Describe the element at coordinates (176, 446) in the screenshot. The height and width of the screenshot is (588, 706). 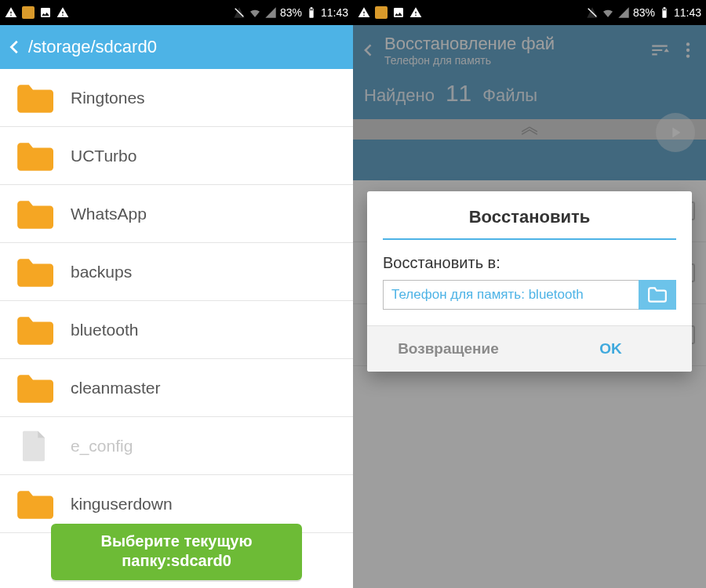
I see `file-row: e_config` at that location.